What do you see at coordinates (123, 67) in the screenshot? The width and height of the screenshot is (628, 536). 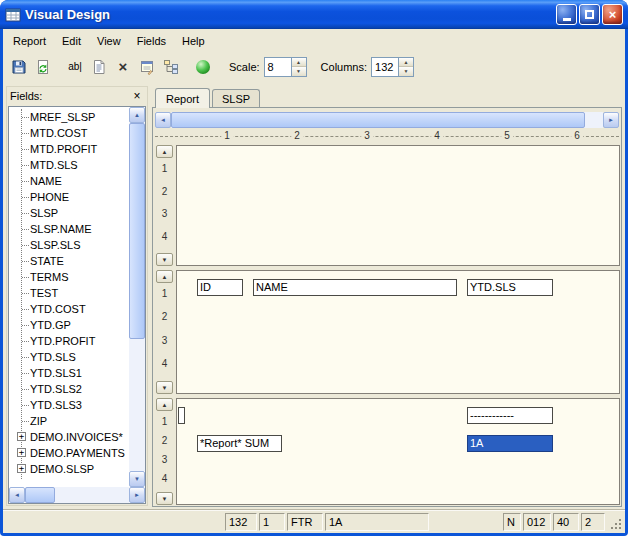 I see `delete-button: ×` at bounding box center [123, 67].